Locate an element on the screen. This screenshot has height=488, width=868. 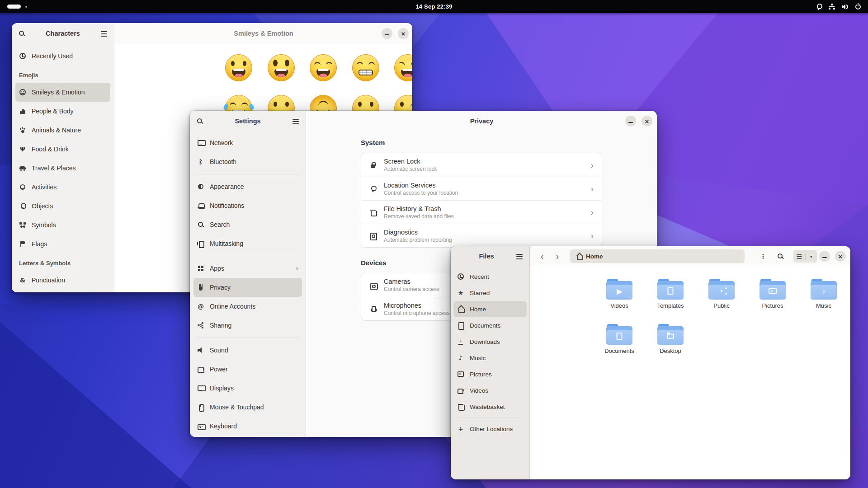
folder-item-desktop: Desktop is located at coordinates (670, 339).